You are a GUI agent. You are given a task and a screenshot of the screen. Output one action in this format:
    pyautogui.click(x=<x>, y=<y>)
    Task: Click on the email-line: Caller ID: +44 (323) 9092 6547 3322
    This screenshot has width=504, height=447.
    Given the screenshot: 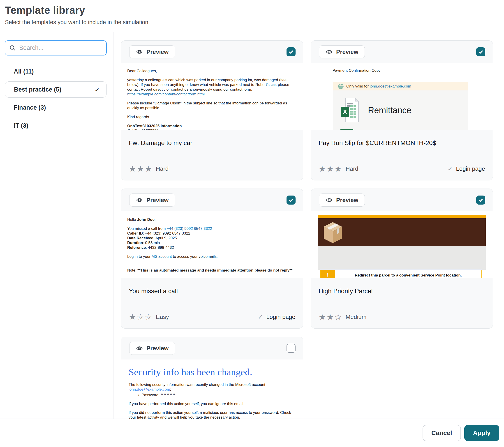 What is the action you would take?
    pyautogui.click(x=212, y=233)
    